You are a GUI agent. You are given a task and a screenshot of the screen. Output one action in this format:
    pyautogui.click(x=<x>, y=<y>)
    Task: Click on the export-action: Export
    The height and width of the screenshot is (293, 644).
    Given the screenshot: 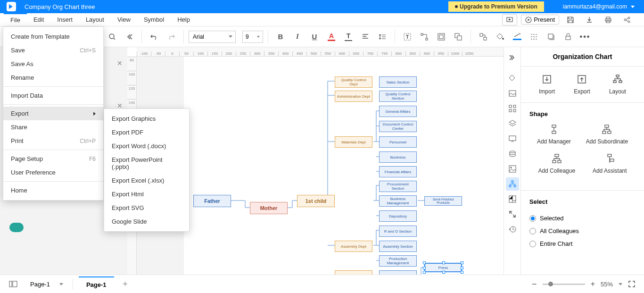 What is the action you would take?
    pyautogui.click(x=582, y=84)
    